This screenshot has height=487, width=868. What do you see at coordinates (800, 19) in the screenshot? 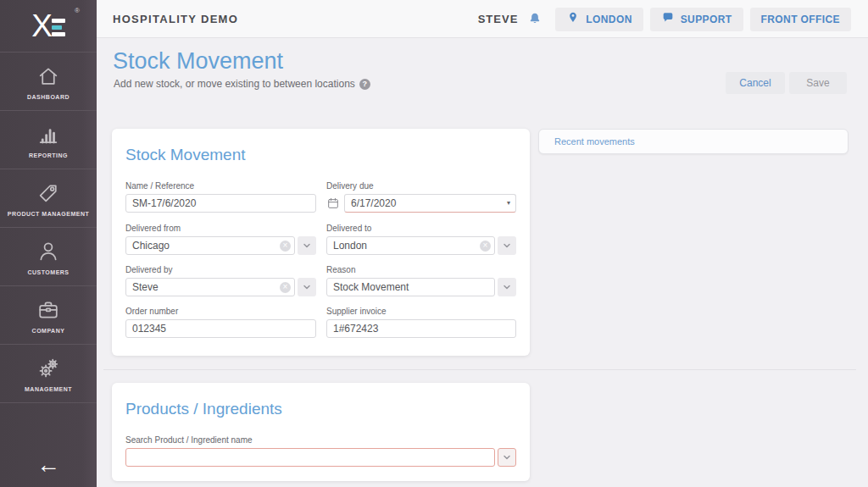
I see `front-office-button-label: FRONT OFFICE` at bounding box center [800, 19].